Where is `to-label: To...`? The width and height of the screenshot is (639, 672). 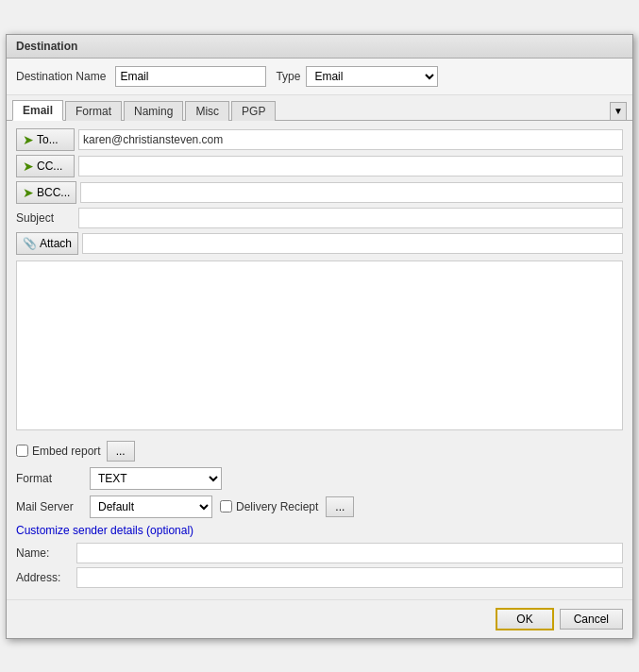
to-label: To... is located at coordinates (47, 140).